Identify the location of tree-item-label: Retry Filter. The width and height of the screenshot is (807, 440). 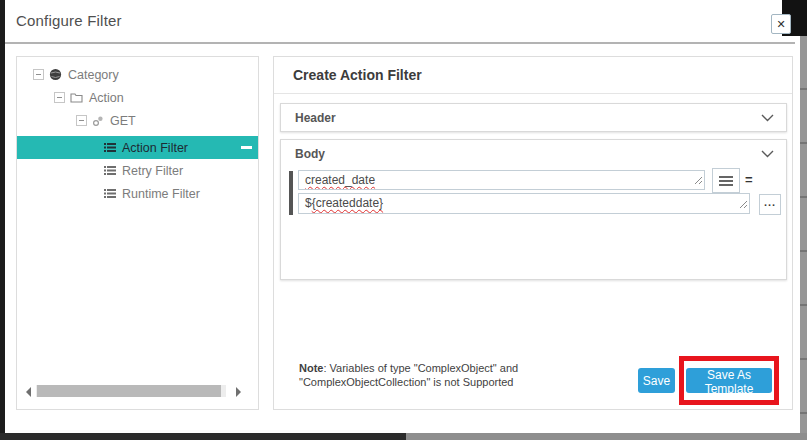
(152, 171).